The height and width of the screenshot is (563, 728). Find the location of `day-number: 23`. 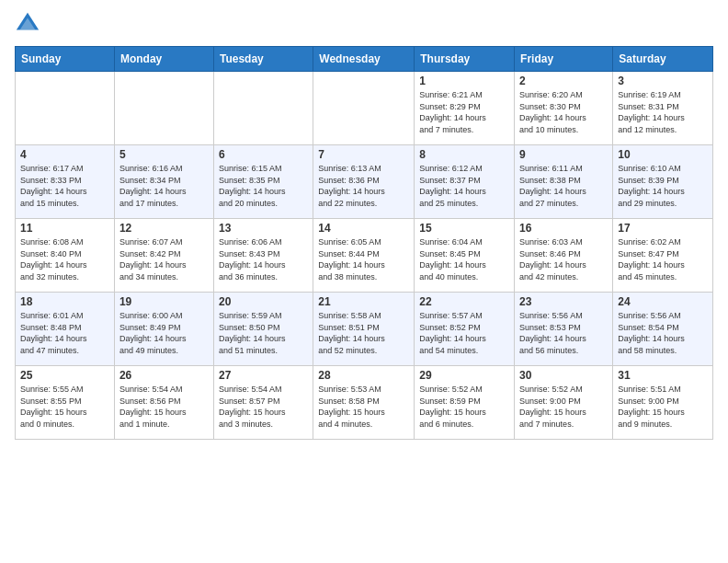

day-number: 23 is located at coordinates (563, 302).